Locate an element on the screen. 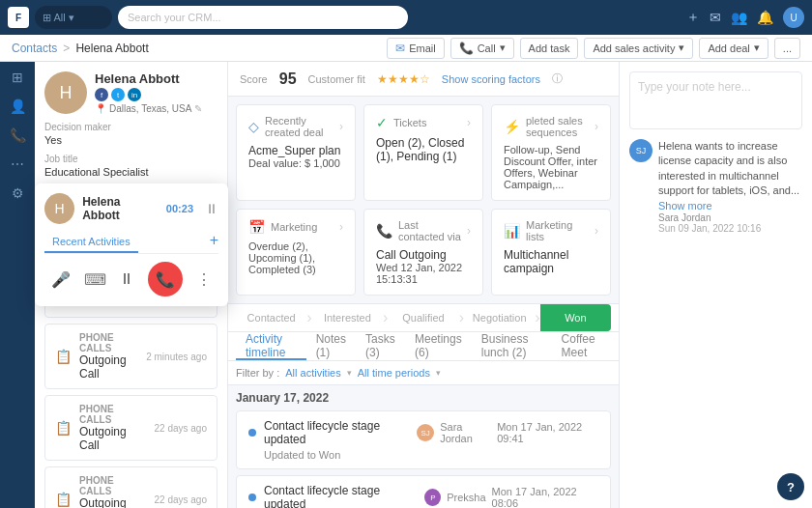  help-button: ? is located at coordinates (791, 487).